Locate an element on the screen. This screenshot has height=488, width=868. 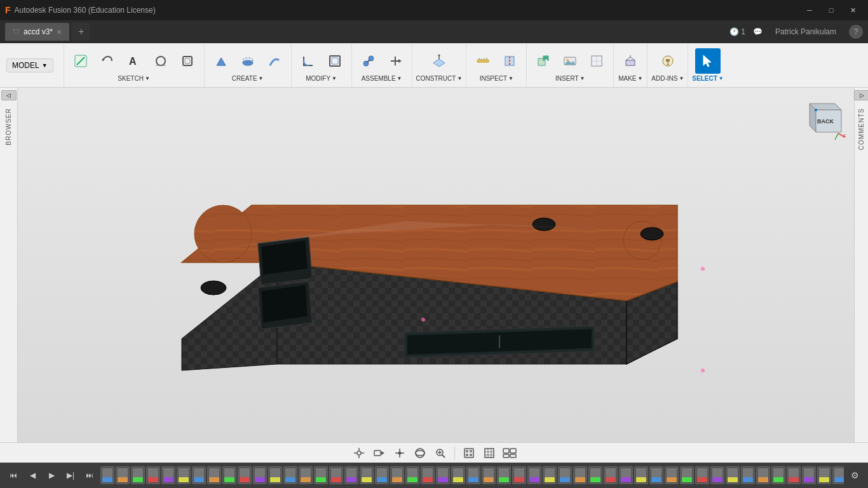
timeline-start-button: ⏮ is located at coordinates (13, 475).